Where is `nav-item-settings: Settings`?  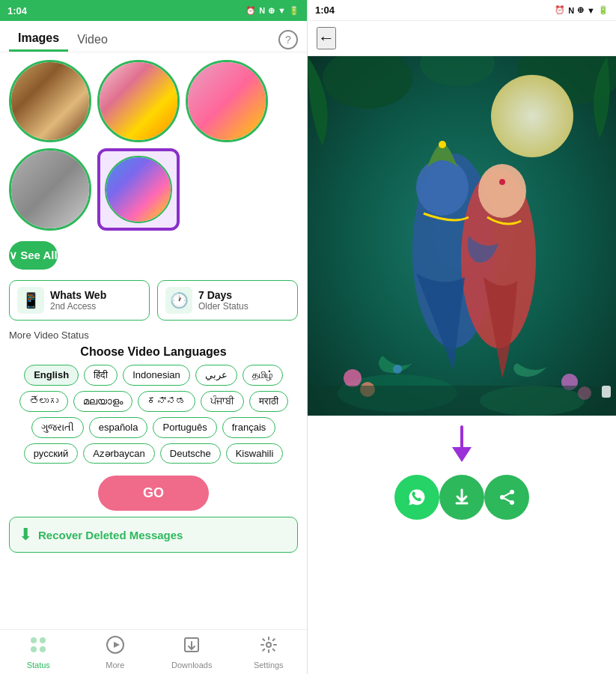 nav-item-settings: Settings is located at coordinates (269, 652).